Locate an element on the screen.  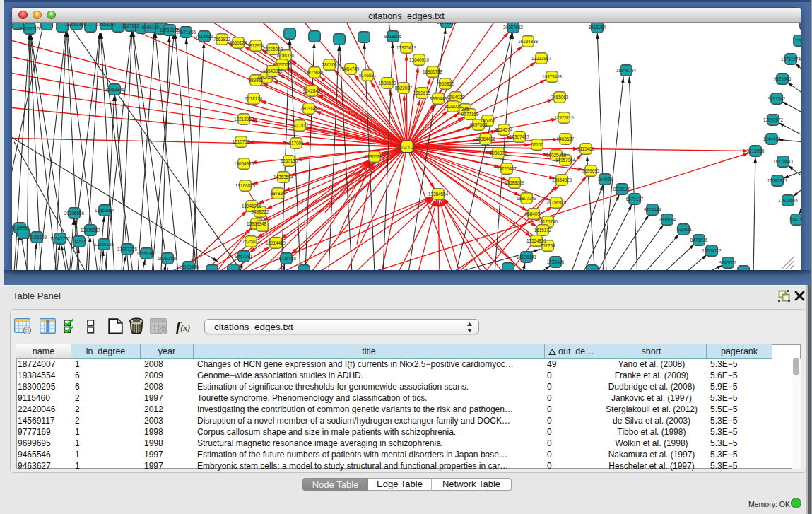
svg-text: 9463627 is located at coordinates (565, 139).